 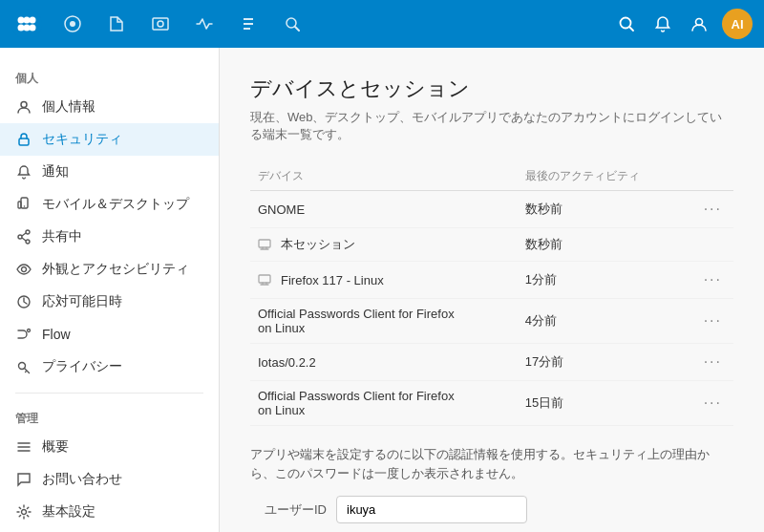 What do you see at coordinates (683, 24) in the screenshot?
I see `topbar-right: AI` at bounding box center [683, 24].